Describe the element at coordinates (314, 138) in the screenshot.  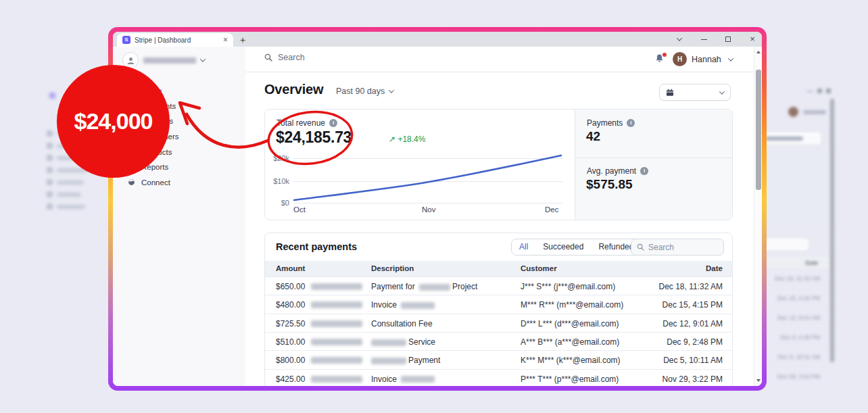
I see `total-revenue-value: $24,185.73` at that location.